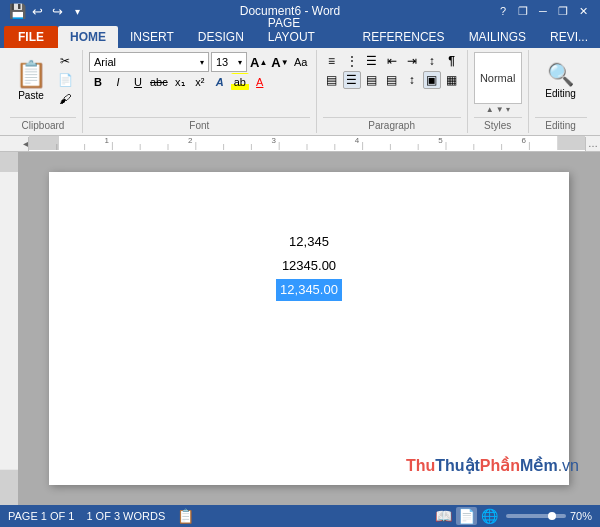  I want to click on shading-button: ▣, so click(432, 80).